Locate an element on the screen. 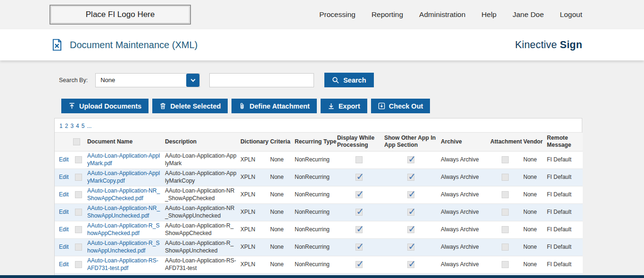 The width and height of the screenshot is (644, 278). pagination-page-1: 1 is located at coordinates (61, 126).